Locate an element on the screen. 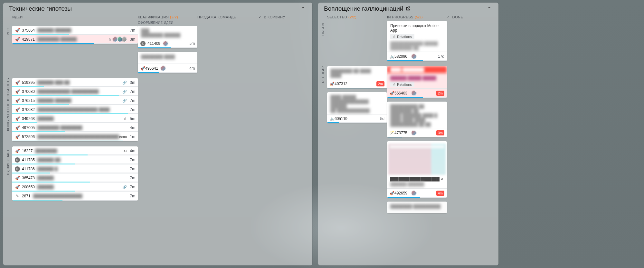 This screenshot has width=644, height=268. task-age: 1m is located at coordinates (132, 137).